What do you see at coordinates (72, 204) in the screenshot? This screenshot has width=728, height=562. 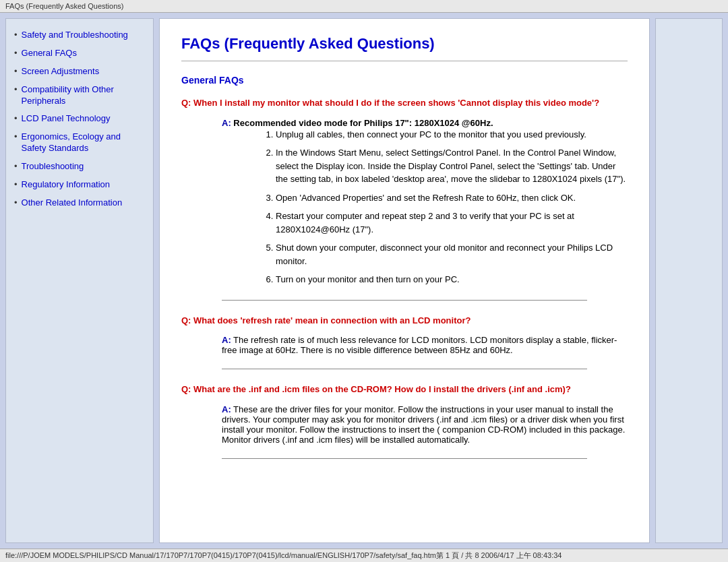 I see `sidebar-link-8: Other Related Information` at bounding box center [72, 204].